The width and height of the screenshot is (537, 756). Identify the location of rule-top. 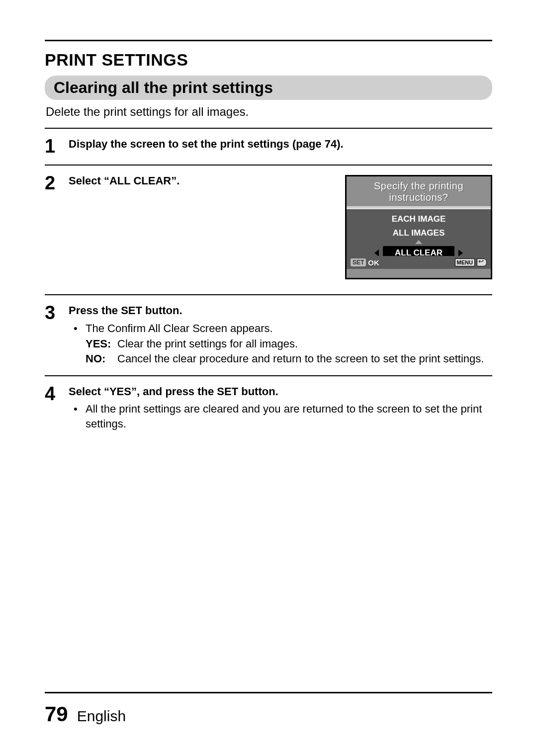
(268, 41).